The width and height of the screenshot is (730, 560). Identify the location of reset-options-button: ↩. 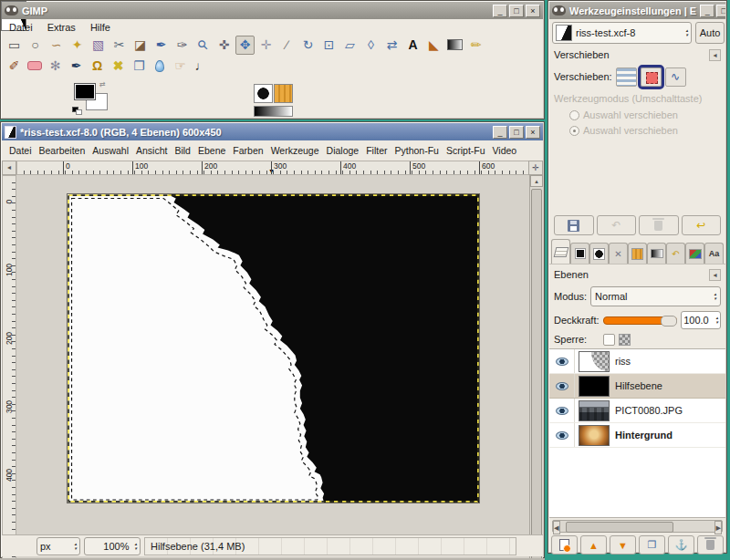
(702, 225).